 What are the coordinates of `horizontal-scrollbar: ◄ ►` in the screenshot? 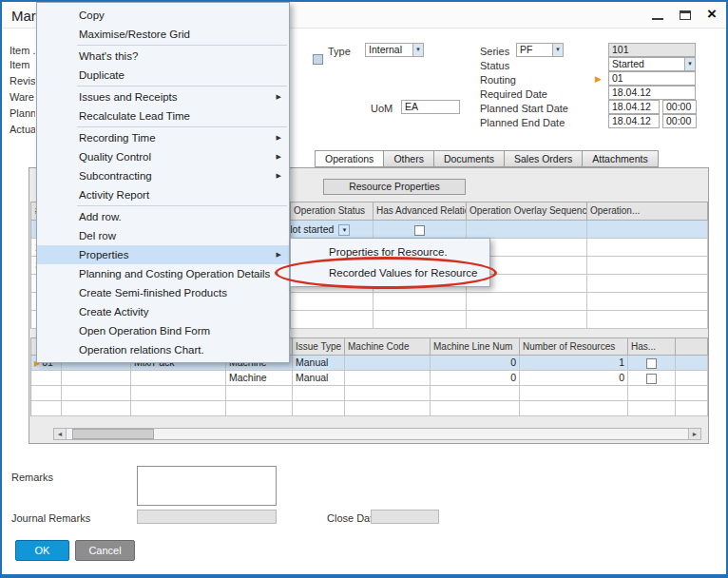 It's located at (377, 434).